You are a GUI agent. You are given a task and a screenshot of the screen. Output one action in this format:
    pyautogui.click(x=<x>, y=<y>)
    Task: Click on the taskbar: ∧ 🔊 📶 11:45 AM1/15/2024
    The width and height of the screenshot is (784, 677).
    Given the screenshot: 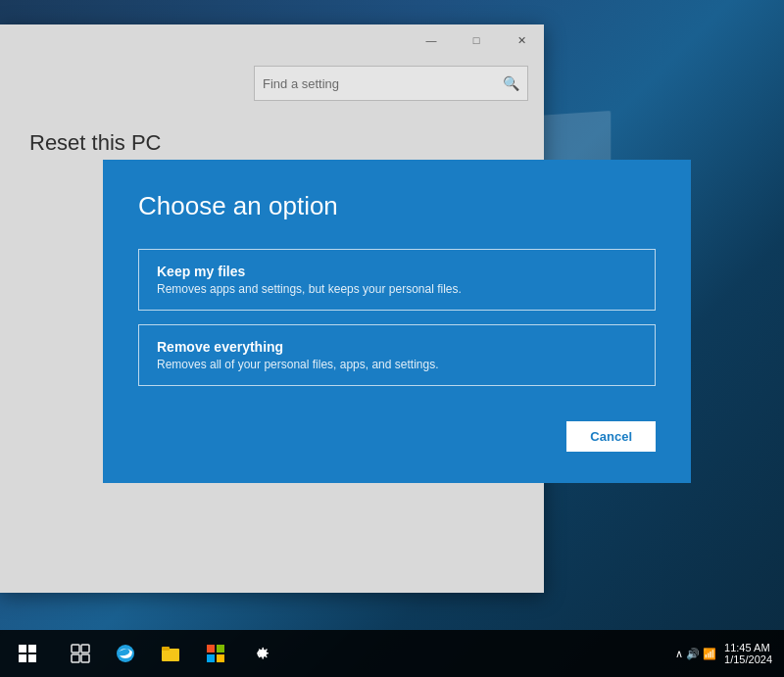 What is the action you would take?
    pyautogui.click(x=392, y=653)
    